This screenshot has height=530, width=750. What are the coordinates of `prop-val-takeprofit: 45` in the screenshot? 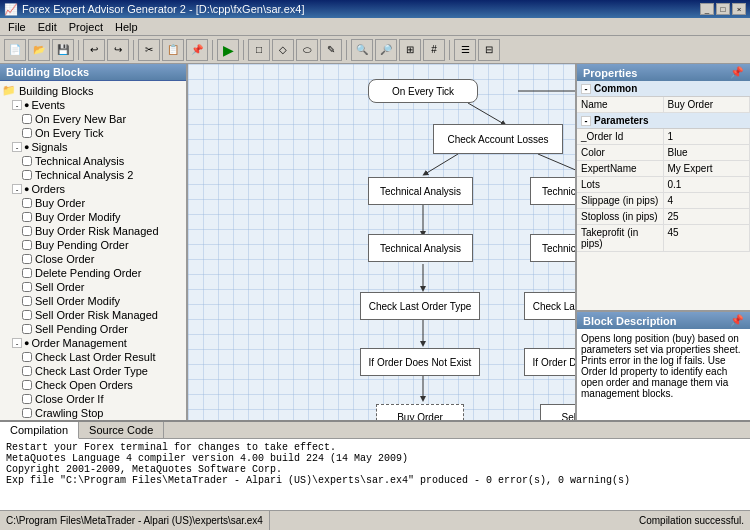 It's located at (708, 238).